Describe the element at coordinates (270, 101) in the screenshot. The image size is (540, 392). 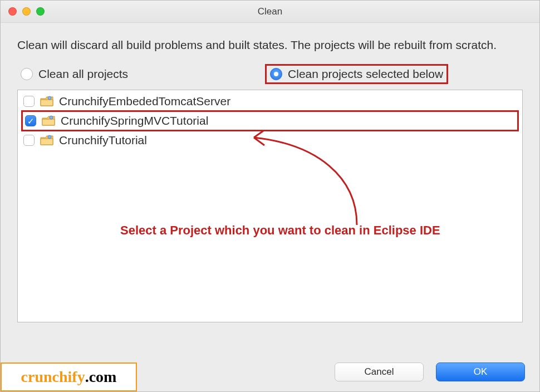
I see `list-item: CrunchifyEmbededTomcatServer` at that location.